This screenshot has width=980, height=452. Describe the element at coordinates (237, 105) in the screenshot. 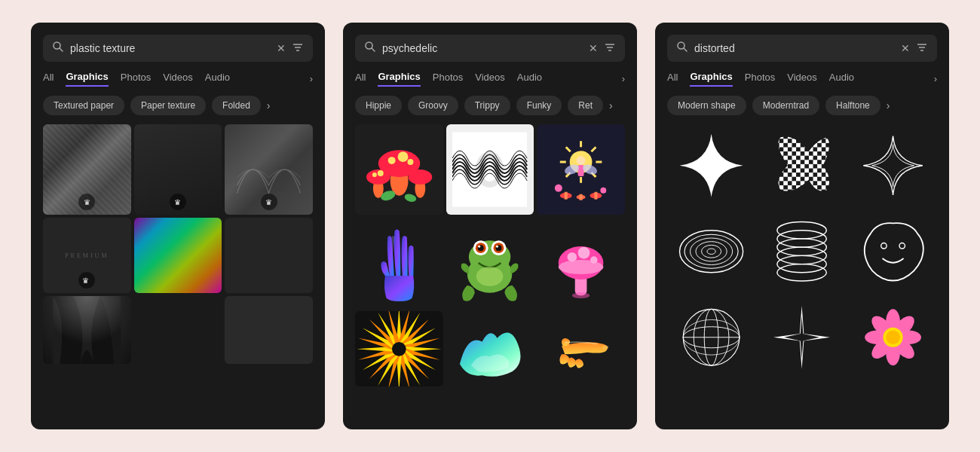

I see `chip-folded: Folded` at that location.